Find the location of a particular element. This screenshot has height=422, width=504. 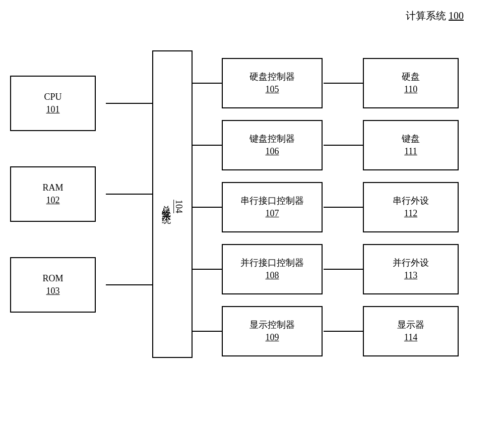

rom-label: ROM is located at coordinates (52, 278).